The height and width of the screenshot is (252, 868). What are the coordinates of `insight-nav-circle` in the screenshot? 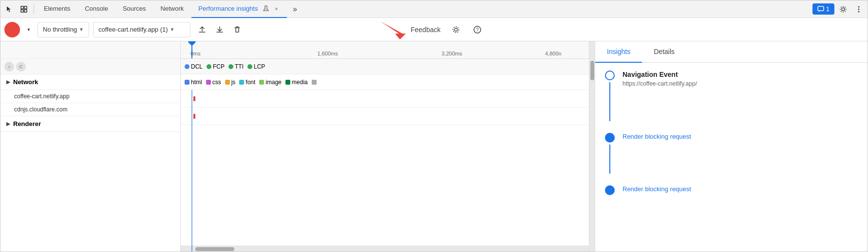 It's located at (610, 75).